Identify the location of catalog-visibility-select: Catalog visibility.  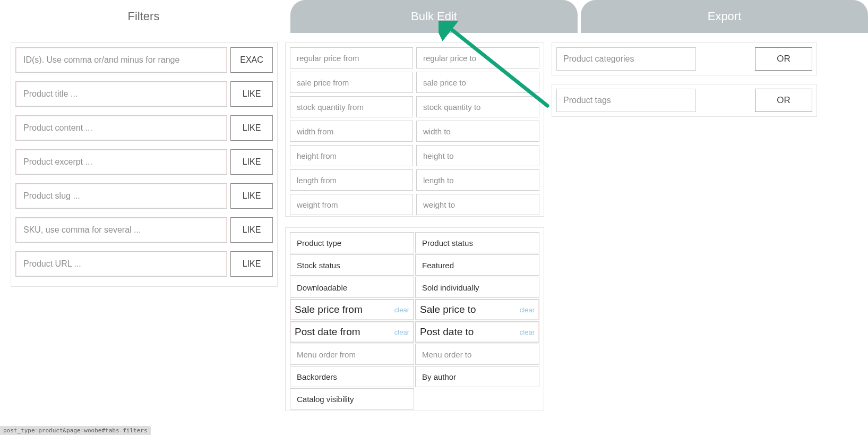
(352, 399).